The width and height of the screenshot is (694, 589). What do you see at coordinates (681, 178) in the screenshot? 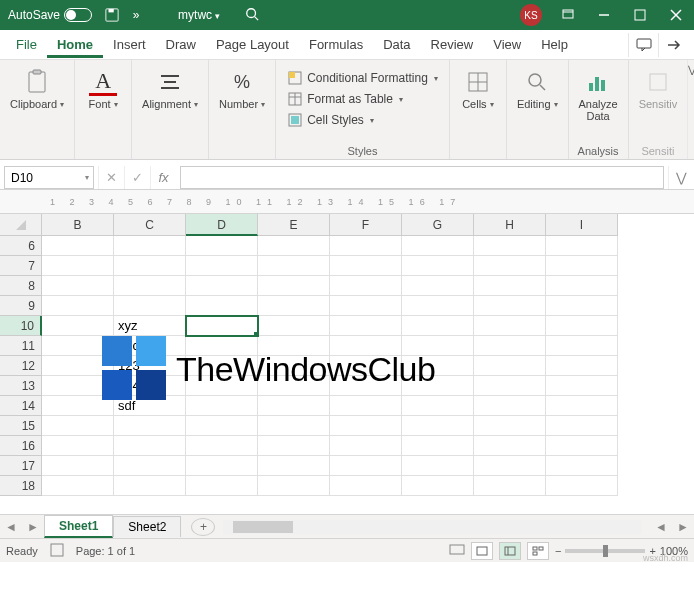
I see `expand-formula-bar: ⋁` at bounding box center [681, 178].